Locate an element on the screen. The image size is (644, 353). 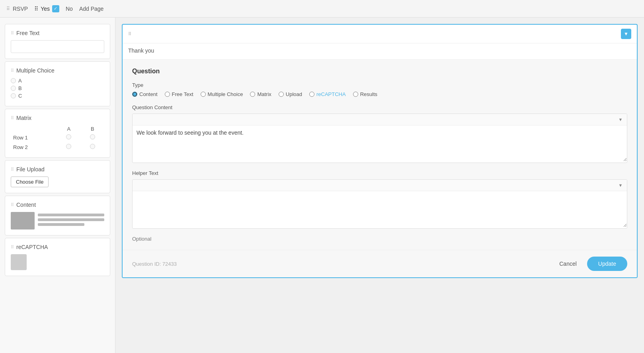
sidebar-item-title-matrix: ⠿ Matrix is located at coordinates (57, 118).